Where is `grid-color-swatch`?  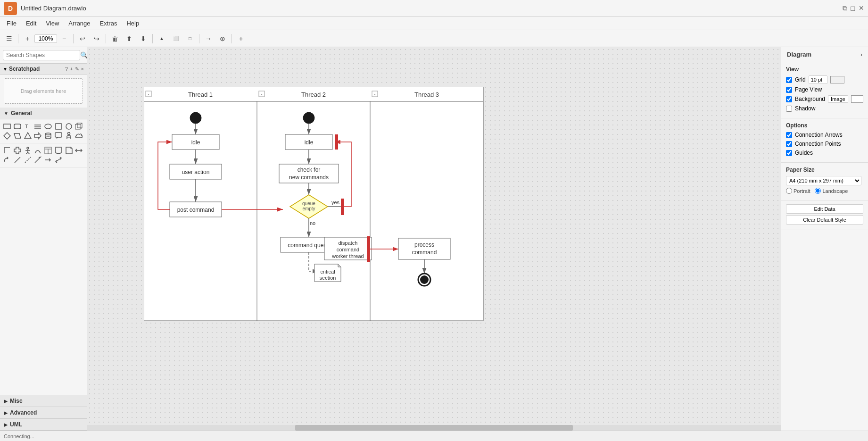
grid-color-swatch is located at coordinates (837, 80).